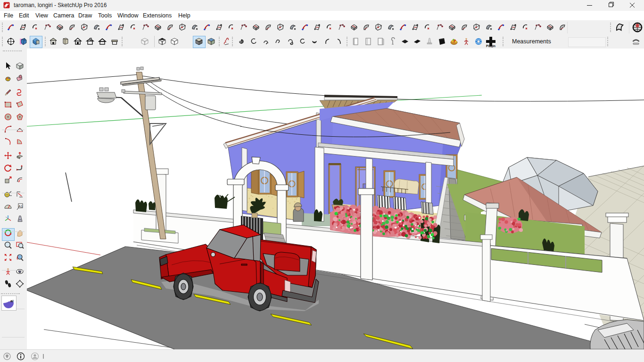 The image size is (644, 362). I want to click on svg-text: Plugin, so click(491, 46).